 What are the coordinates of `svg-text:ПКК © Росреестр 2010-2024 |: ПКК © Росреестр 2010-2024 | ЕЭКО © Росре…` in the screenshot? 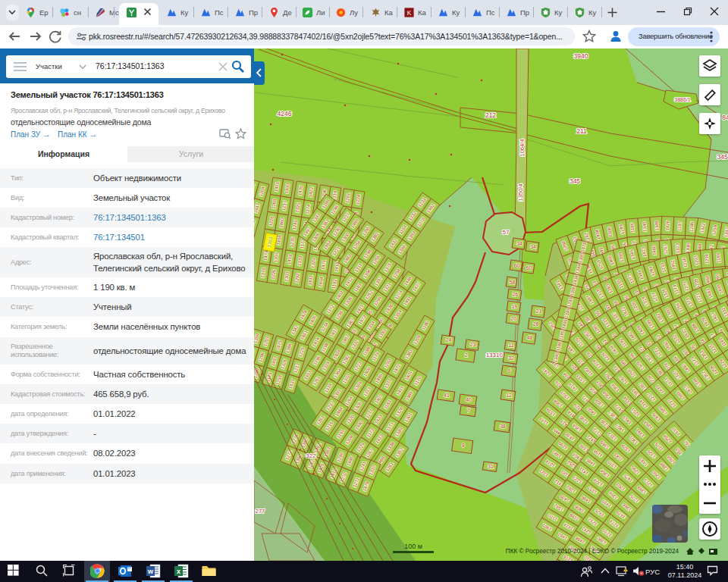 It's located at (593, 552).